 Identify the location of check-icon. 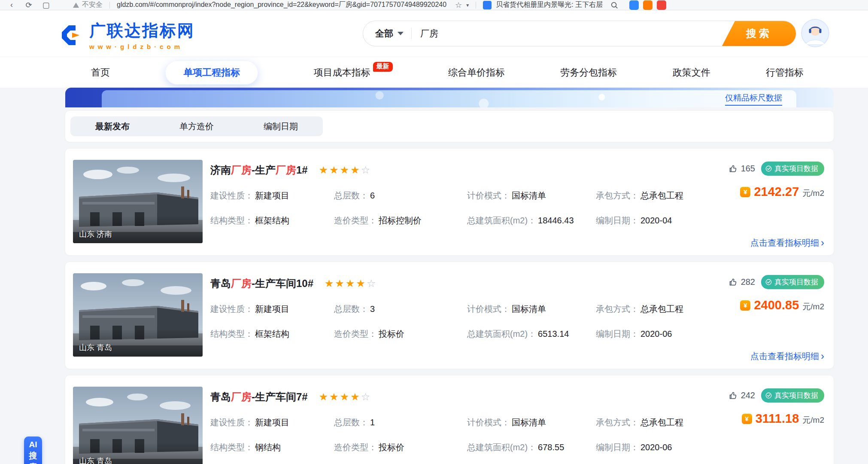
(768, 395).